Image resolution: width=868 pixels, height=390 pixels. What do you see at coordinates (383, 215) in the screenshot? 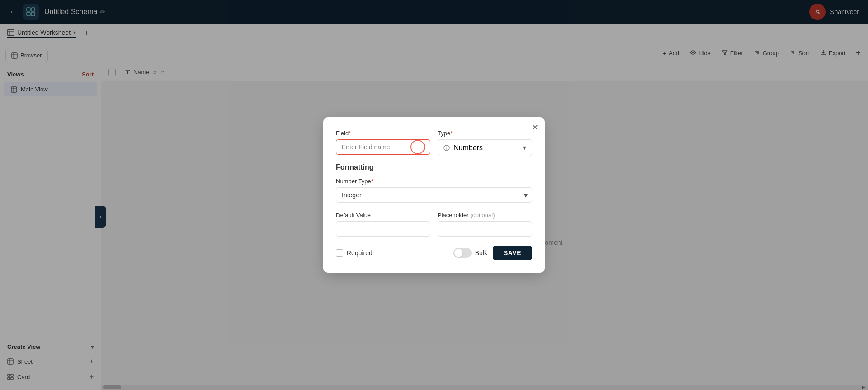
I see `default-value-label: Default Value` at bounding box center [383, 215].